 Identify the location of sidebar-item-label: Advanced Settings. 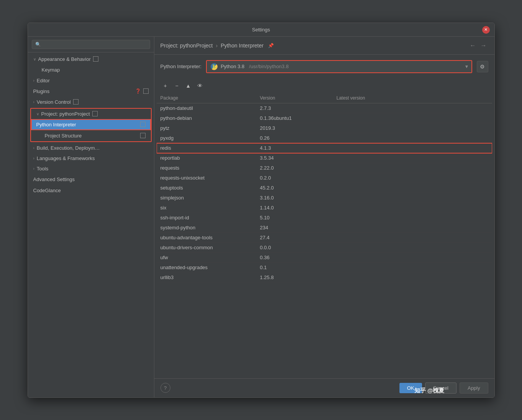
(54, 179).